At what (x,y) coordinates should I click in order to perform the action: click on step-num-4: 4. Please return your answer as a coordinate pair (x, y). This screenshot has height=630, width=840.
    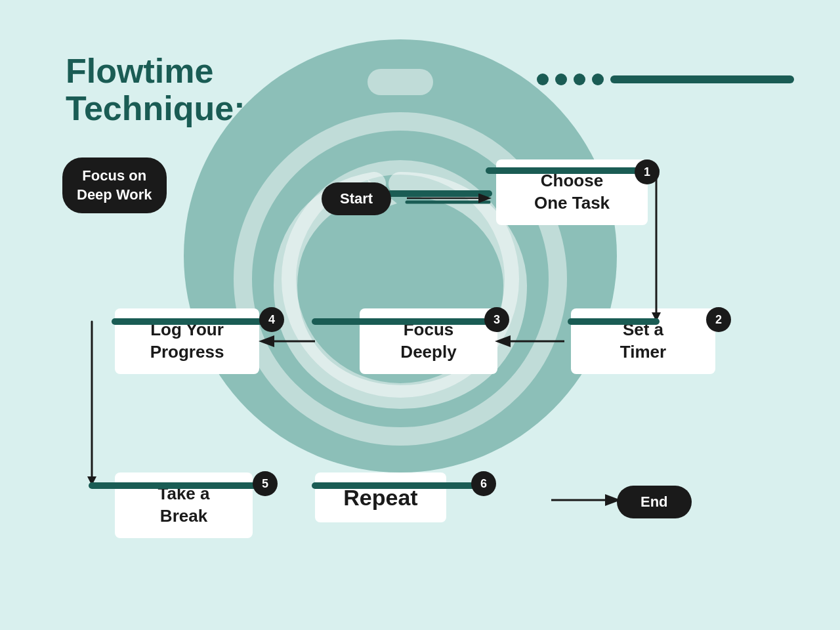
    Looking at the image, I should click on (272, 320).